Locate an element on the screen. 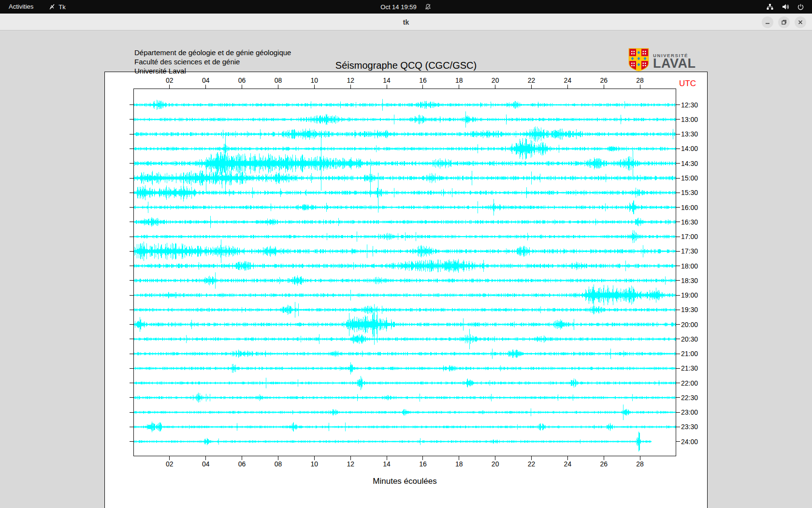 The image size is (812, 508). plot-title: Séismographe QCQ (CGC/GSC) is located at coordinates (406, 66).